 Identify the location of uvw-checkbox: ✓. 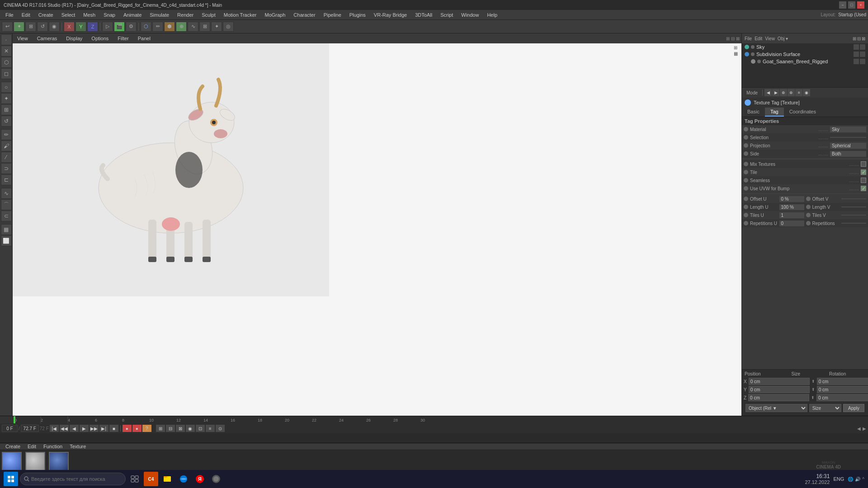
(863, 188).